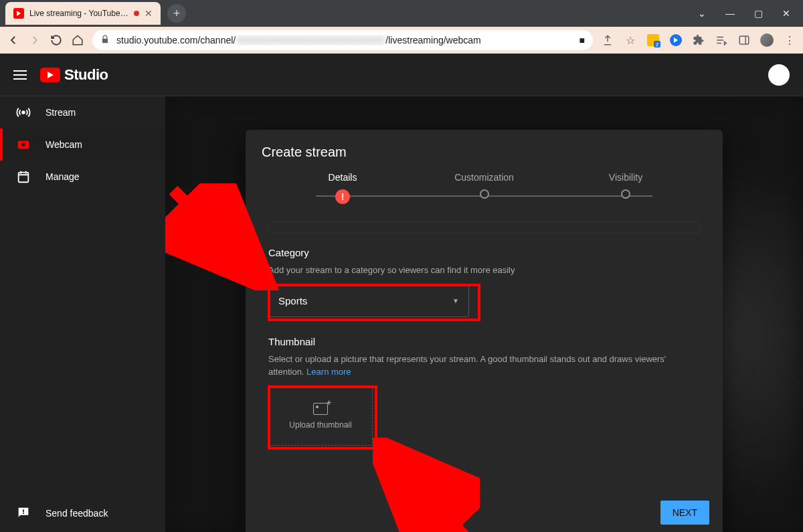 The height and width of the screenshot is (532, 803). What do you see at coordinates (20, 75) in the screenshot?
I see `menu-toggle-button` at bounding box center [20, 75].